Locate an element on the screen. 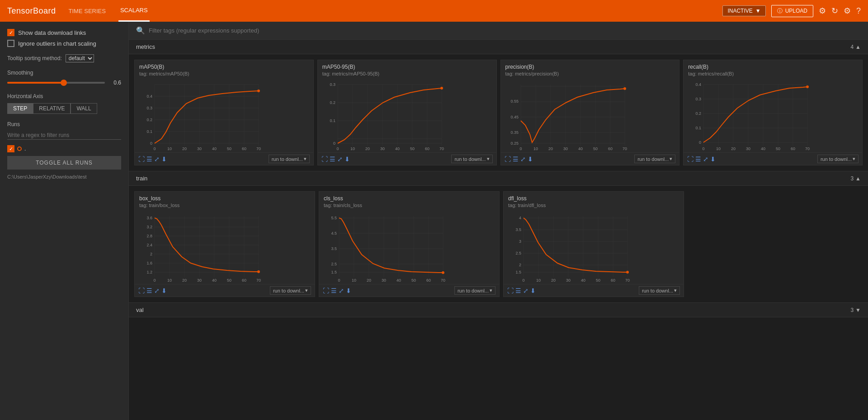 This screenshot has height=420, width=868. run-to-download-map5095: run to downl... ▾ is located at coordinates (472, 159).